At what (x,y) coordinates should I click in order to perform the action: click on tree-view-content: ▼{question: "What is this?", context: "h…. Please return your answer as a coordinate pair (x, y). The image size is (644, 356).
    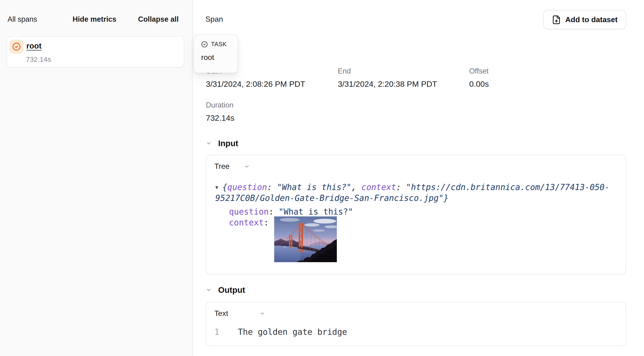
    Looking at the image, I should click on (416, 222).